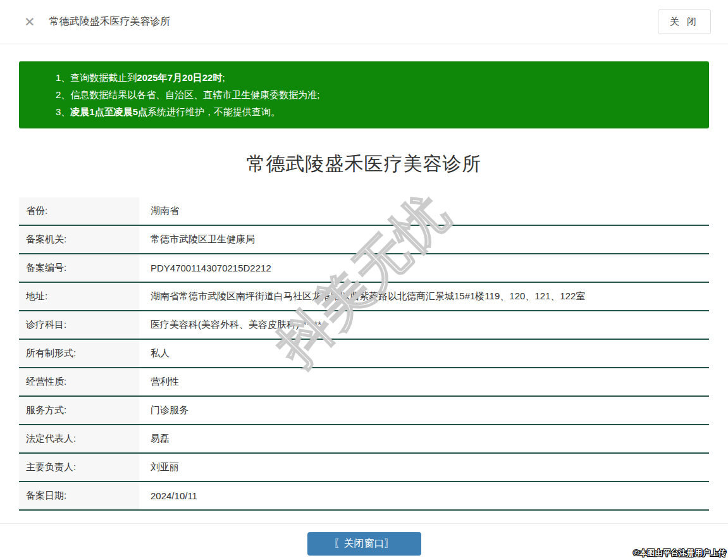  Describe the element at coordinates (424, 410) in the screenshot. I see `row-value: 门诊服务` at that location.